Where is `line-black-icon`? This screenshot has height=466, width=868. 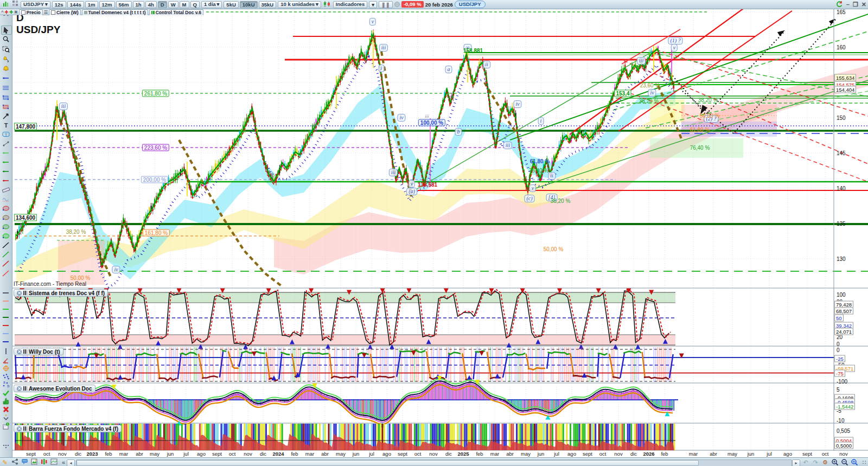 line-black-icon is located at coordinates (6, 245).